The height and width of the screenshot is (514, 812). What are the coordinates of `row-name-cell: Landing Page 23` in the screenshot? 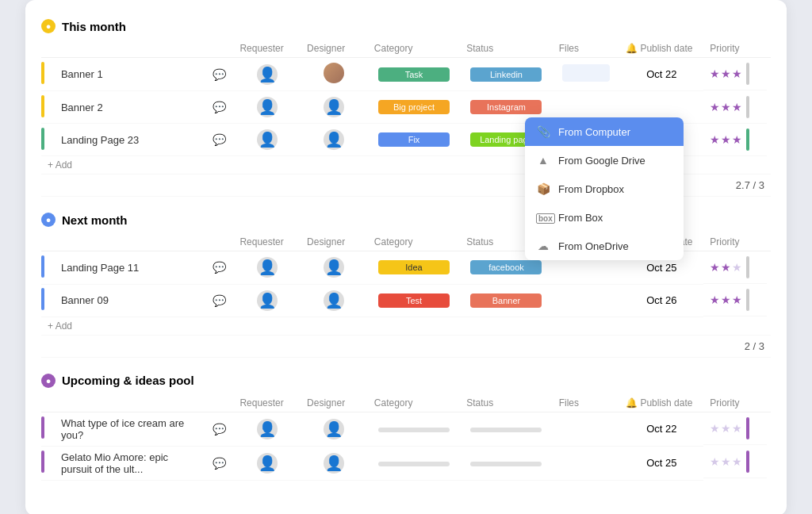 It's located at (130, 140).